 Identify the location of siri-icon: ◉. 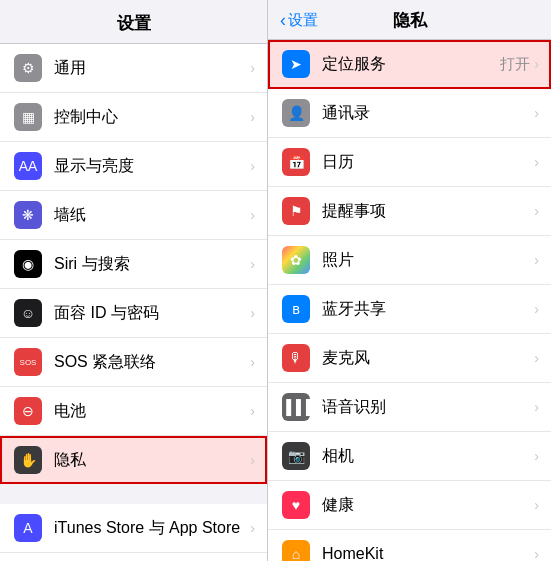
(28, 264).